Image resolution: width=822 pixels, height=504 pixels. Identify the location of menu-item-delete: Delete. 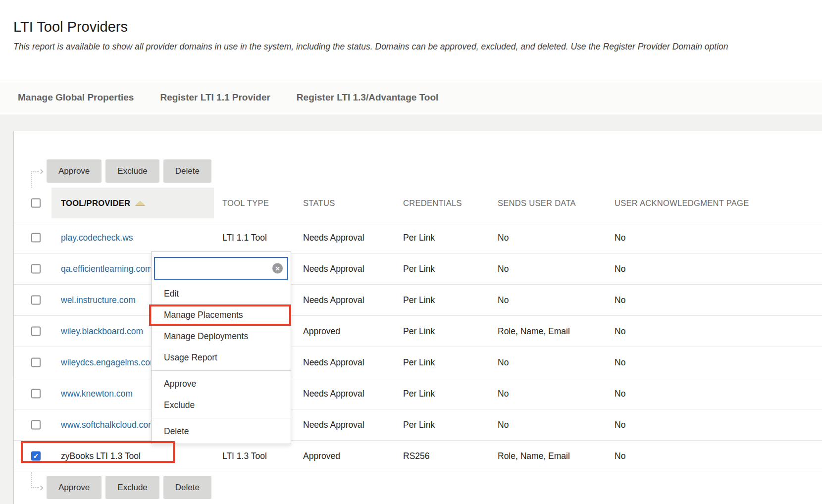
(221, 432).